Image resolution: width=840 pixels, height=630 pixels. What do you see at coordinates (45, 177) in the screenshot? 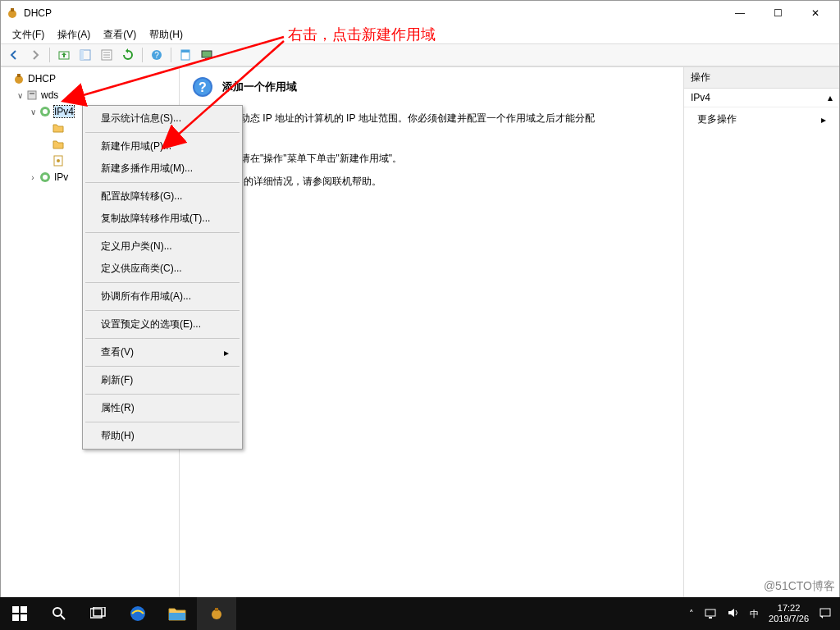
I see `ipv6-icon` at bounding box center [45, 177].